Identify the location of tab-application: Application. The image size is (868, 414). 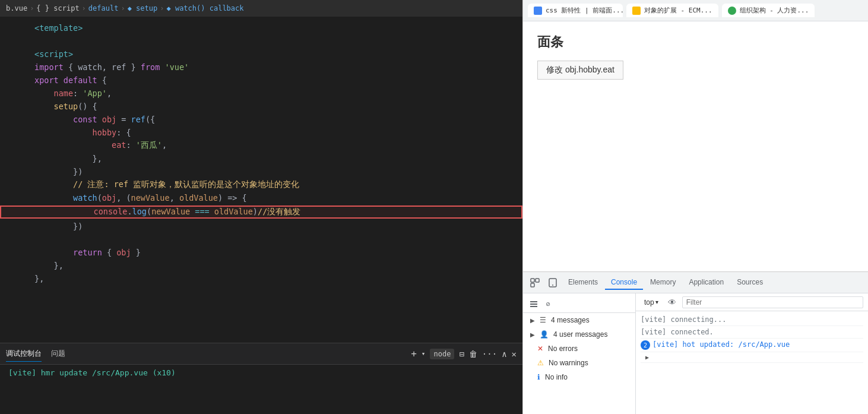
(707, 283).